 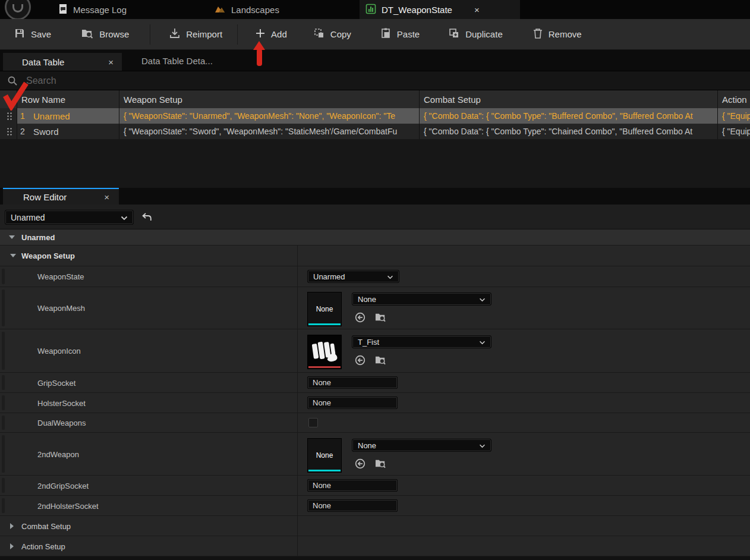 What do you see at coordinates (41, 34) in the screenshot?
I see `button-label: Save` at bounding box center [41, 34].